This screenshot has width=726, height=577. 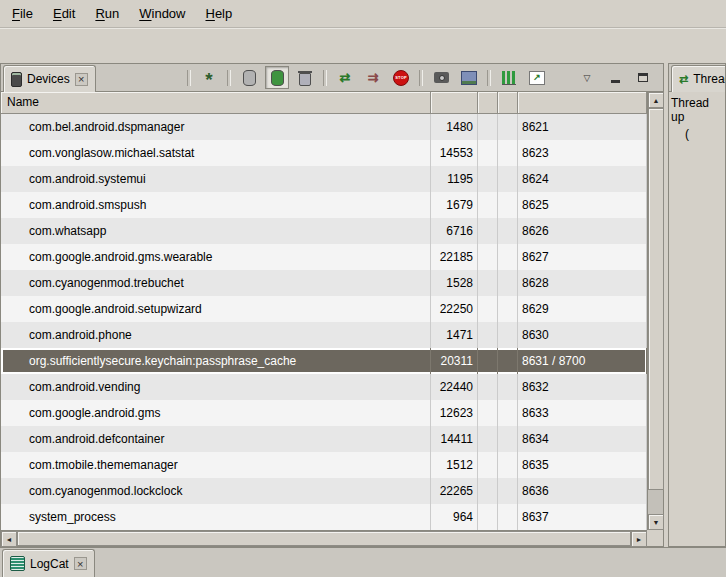 What do you see at coordinates (216, 257) in the screenshot?
I see `cell-name: com.google.android.gms.wearable` at bounding box center [216, 257].